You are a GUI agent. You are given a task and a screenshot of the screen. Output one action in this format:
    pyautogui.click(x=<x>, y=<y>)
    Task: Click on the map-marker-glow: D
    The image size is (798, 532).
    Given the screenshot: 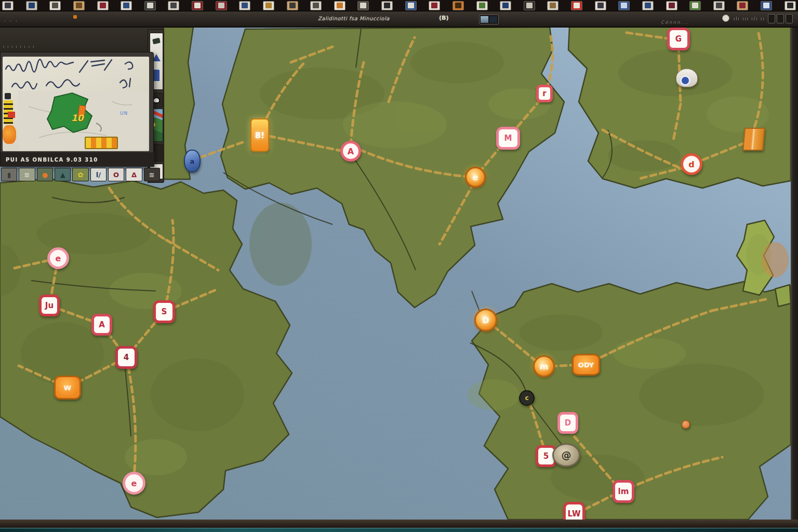 What is the action you would take?
    pyautogui.click(x=486, y=320)
    